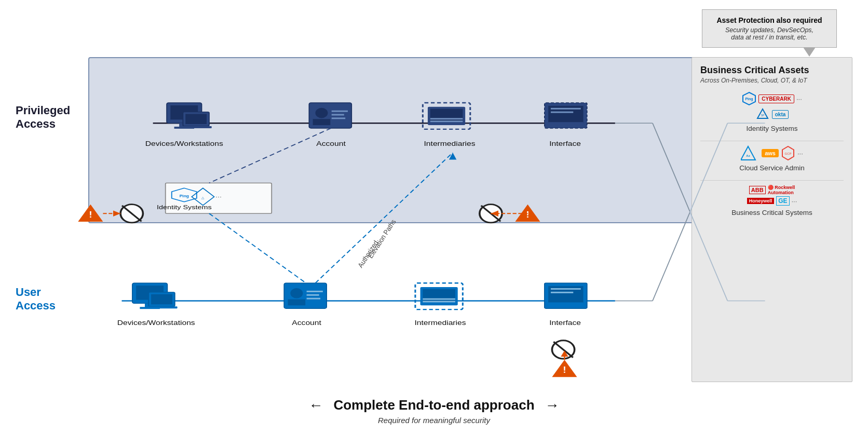 The height and width of the screenshot is (434, 868). What do you see at coordinates (439, 296) in the screenshot?
I see `user-intermediaries-icon` at bounding box center [439, 296].